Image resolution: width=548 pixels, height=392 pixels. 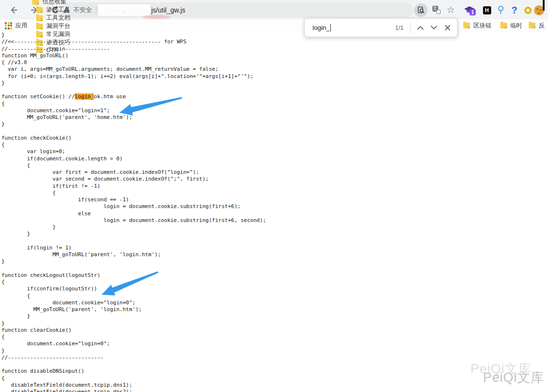 I want to click on translate-icon: 文, so click(x=436, y=10).